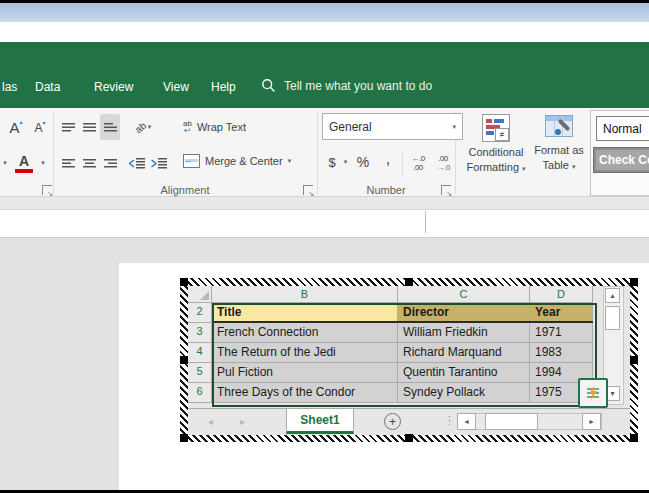 This screenshot has width=649, height=493. What do you see at coordinates (562, 294) in the screenshot?
I see `column-header-d: D` at bounding box center [562, 294].